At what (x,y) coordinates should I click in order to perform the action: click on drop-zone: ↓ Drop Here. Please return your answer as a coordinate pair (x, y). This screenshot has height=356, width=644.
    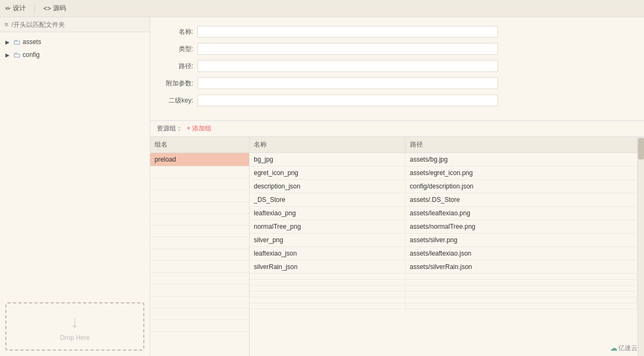
    Looking at the image, I should click on (75, 326).